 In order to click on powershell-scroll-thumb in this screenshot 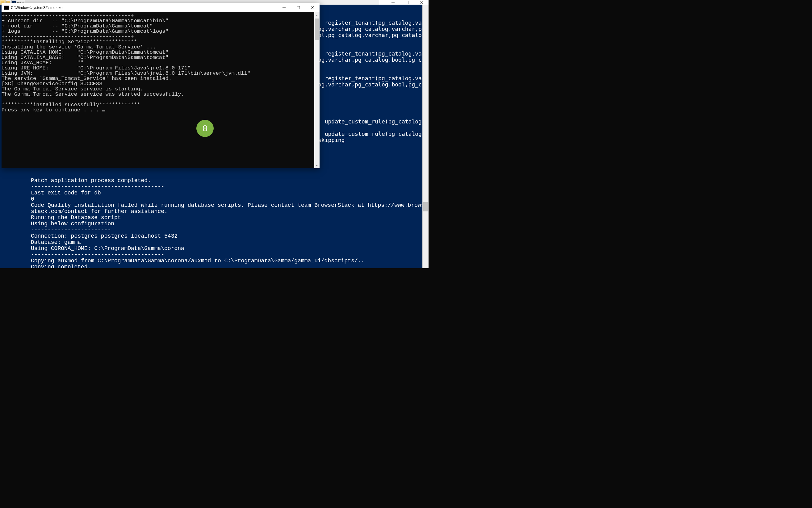, I will do `click(425, 207)`.